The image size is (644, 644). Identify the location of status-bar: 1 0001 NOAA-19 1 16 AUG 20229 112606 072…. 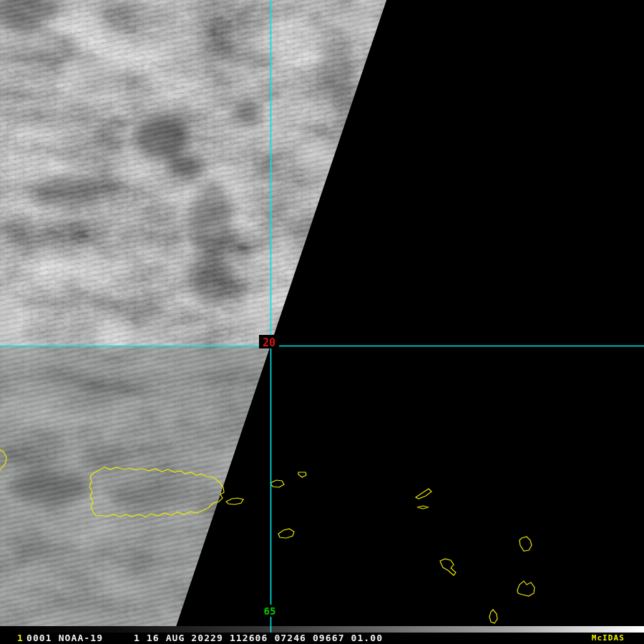
(322, 638).